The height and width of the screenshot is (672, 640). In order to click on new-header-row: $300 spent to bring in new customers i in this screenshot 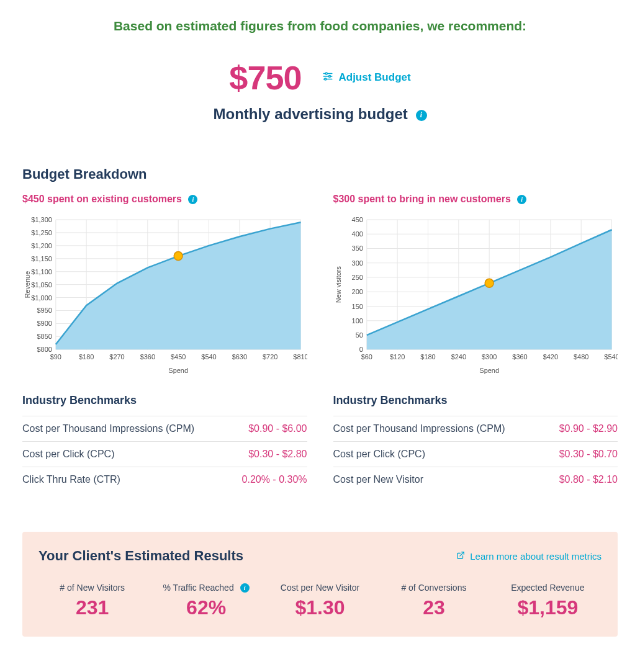, I will do `click(475, 199)`.